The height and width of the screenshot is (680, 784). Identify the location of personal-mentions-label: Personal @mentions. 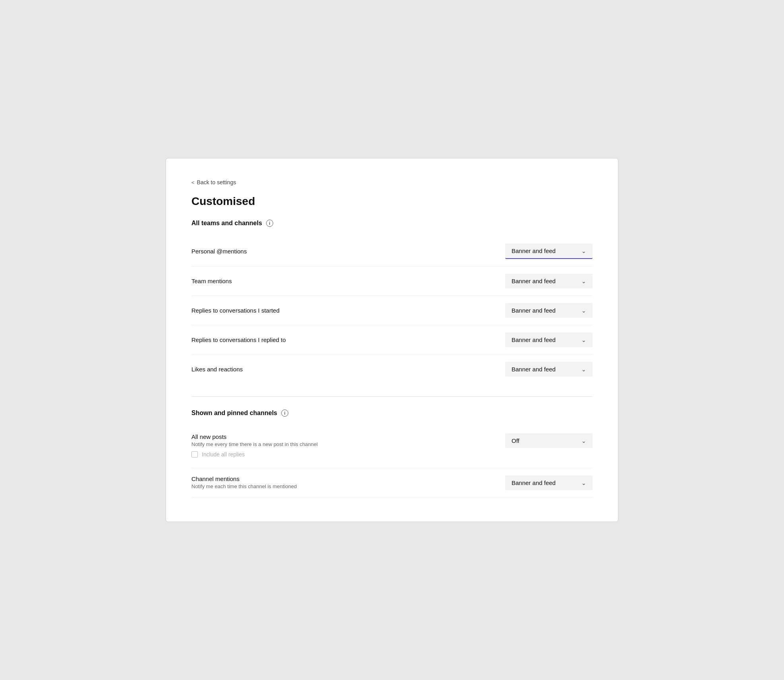
(219, 251).